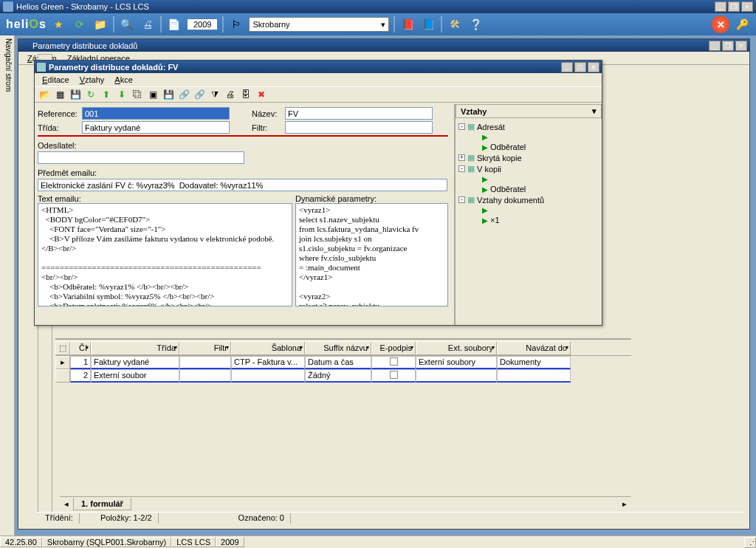 Image resolution: width=756 pixels, height=548 pixels. I want to click on down-icon: ⬇, so click(122, 95).